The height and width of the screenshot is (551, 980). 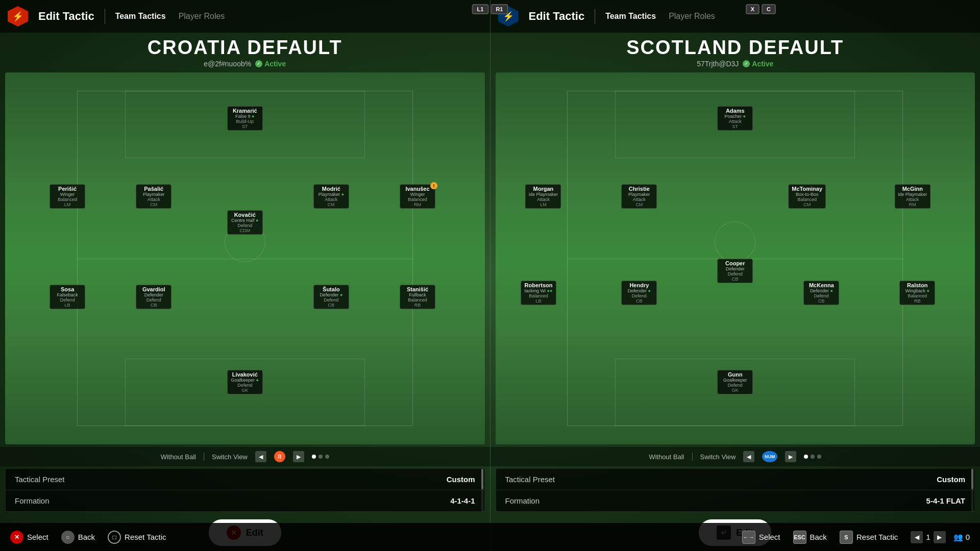 What do you see at coordinates (68, 537) in the screenshot?
I see `left-back-btn-icon: ○` at bounding box center [68, 537].